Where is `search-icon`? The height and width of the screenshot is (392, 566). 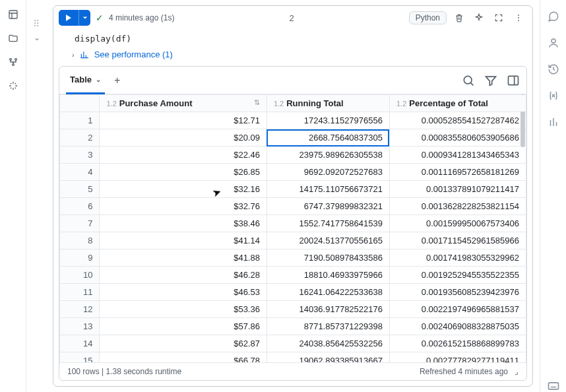
search-icon is located at coordinates (468, 81).